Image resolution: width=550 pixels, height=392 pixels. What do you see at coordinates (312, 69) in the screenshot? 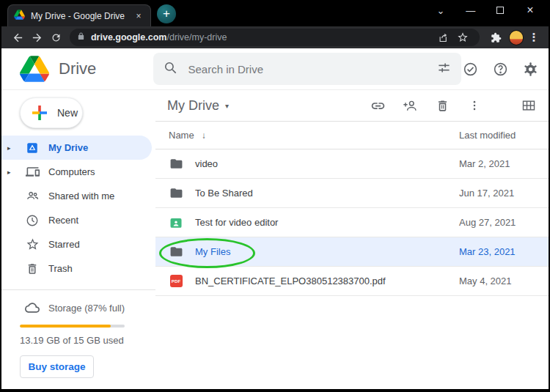
I see `search-input` at bounding box center [312, 69].